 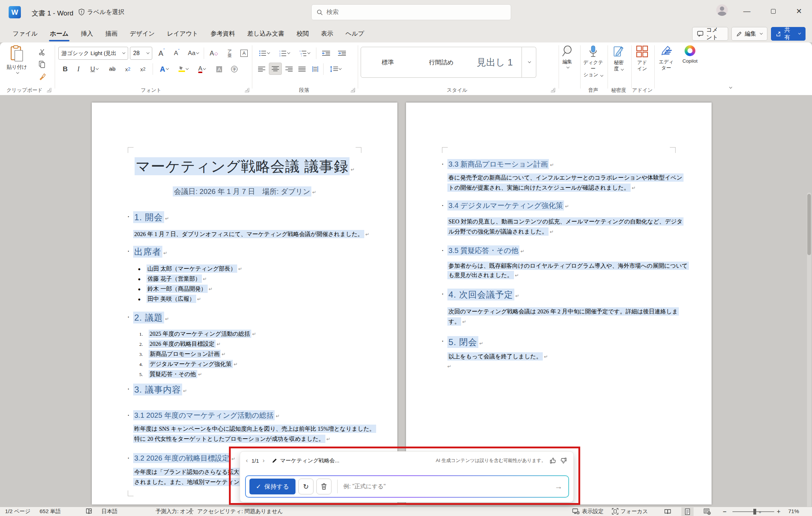 What do you see at coordinates (755, 512) in the screenshot?
I see `zoom-slider-thumb` at bounding box center [755, 512].